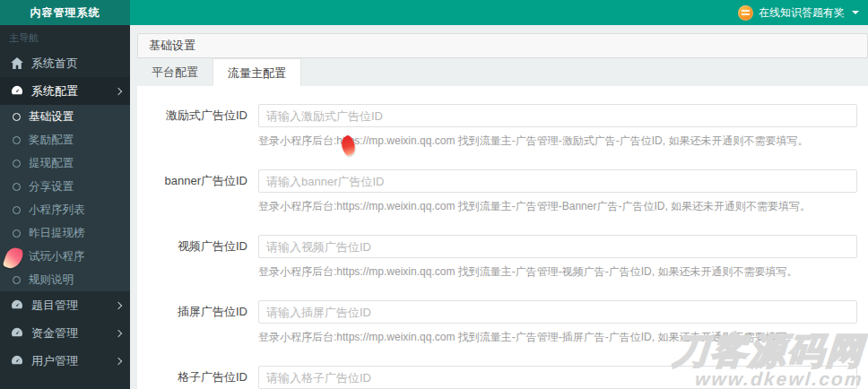  Describe the element at coordinates (65, 140) in the screenshot. I see `sidebar-item-reward-config: 奖励配置` at that location.